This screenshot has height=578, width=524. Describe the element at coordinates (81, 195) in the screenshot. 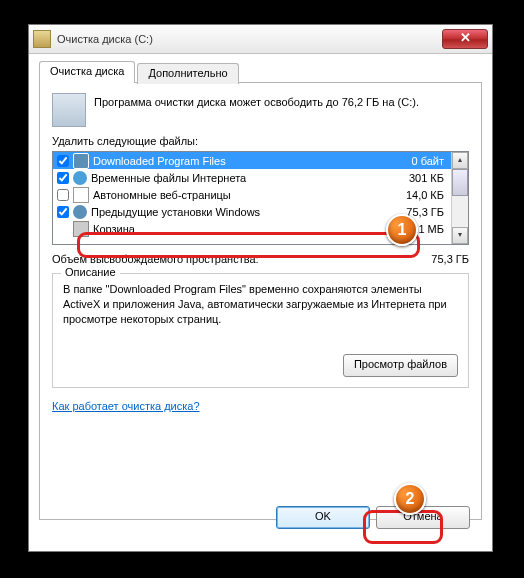

I see `document-icon` at that location.